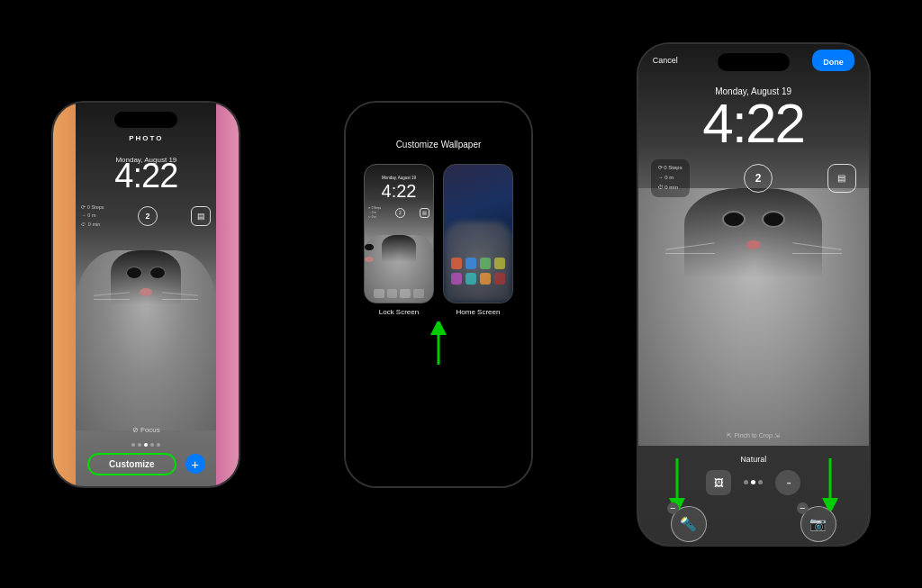  I want to click on photo-icon: 🖼, so click(719, 483).